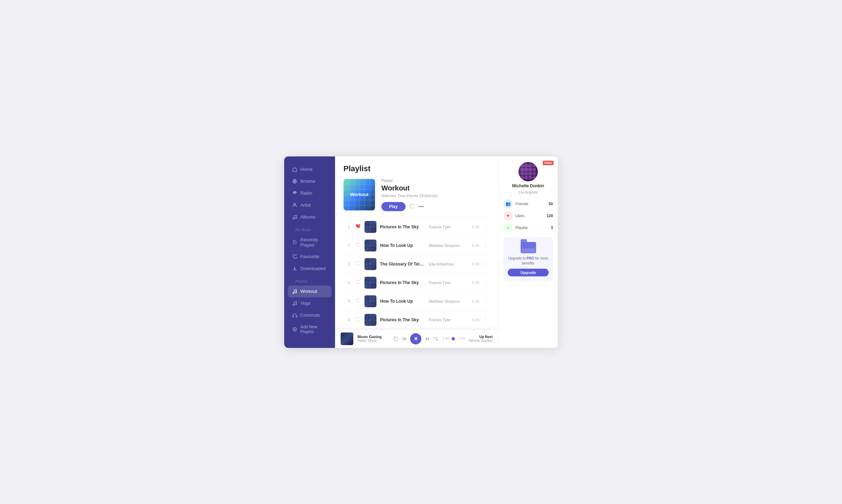 The image size is (842, 504). I want to click on add-playlist-button: Add New Playlist, so click(309, 329).